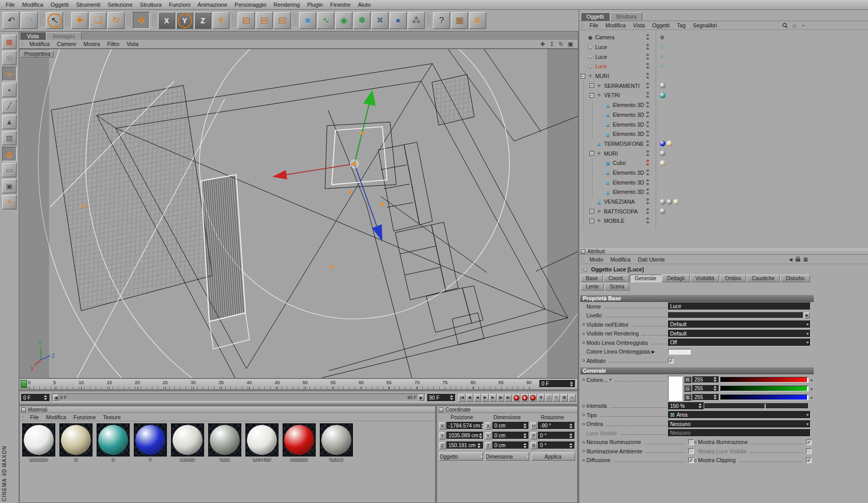 The width and height of the screenshot is (868, 503). I want to click on use-point-mode-button: ▪, so click(9, 90).